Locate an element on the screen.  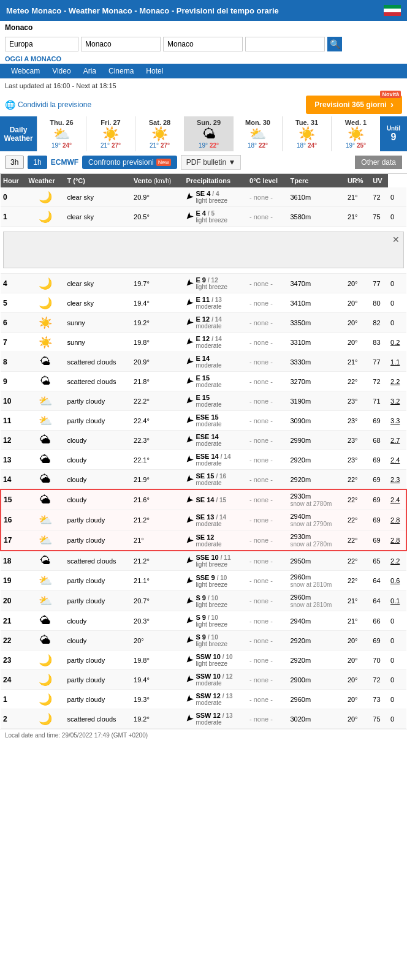
pdf-btn: PDF bulletin ▼ is located at coordinates (211, 162).